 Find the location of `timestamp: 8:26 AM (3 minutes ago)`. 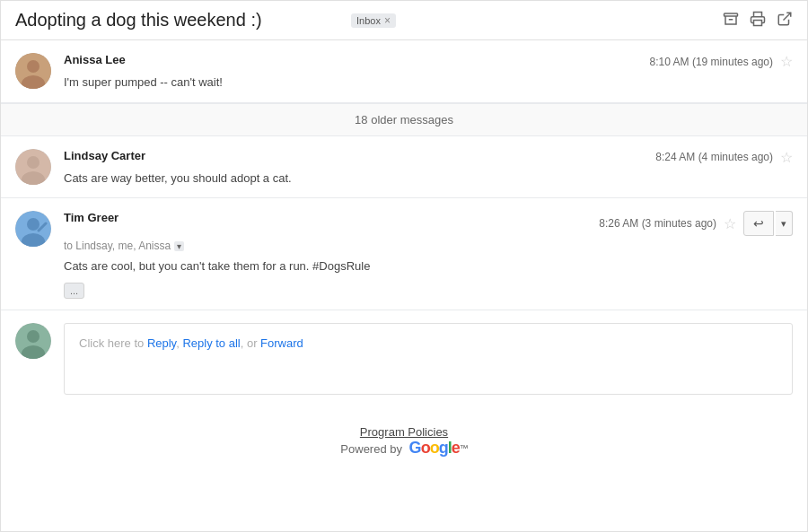

timestamp: 8:26 AM (3 minutes ago) is located at coordinates (657, 223).